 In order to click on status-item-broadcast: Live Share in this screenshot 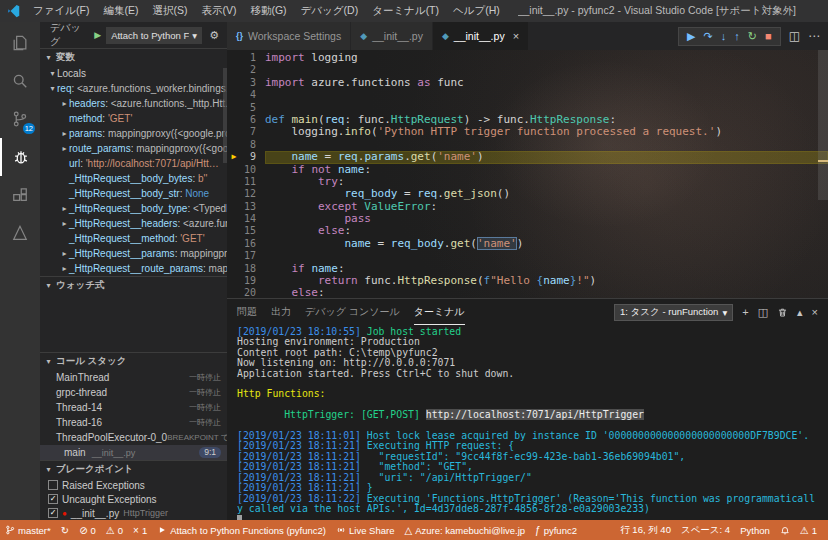, I will do `click(365, 530)`.